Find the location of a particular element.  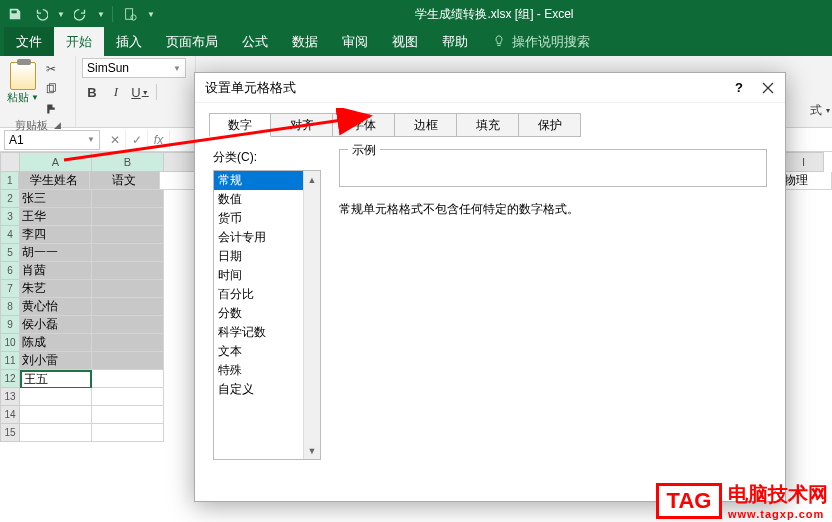

search-placeholder: 操作说明搜索 is located at coordinates (551, 42).